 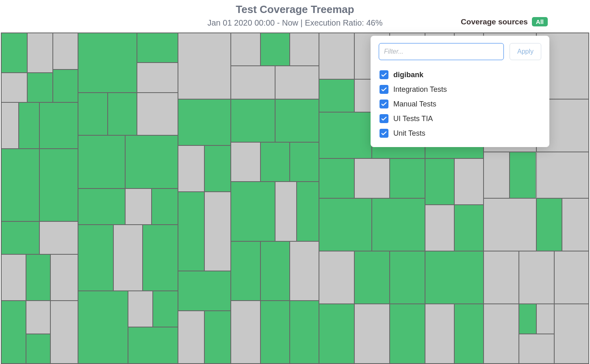 What do you see at coordinates (460, 133) in the screenshot?
I see `source-item: Unit Tests` at bounding box center [460, 133].